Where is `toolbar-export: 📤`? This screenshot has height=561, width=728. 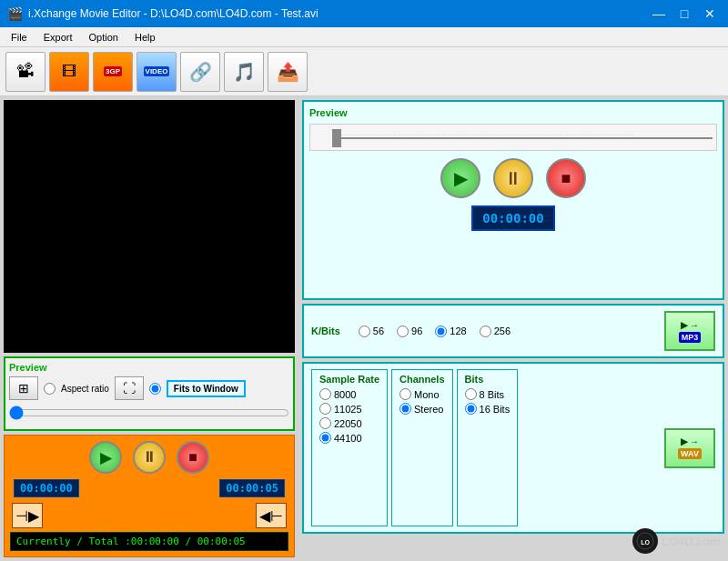
toolbar-export: 📤 is located at coordinates (288, 72).